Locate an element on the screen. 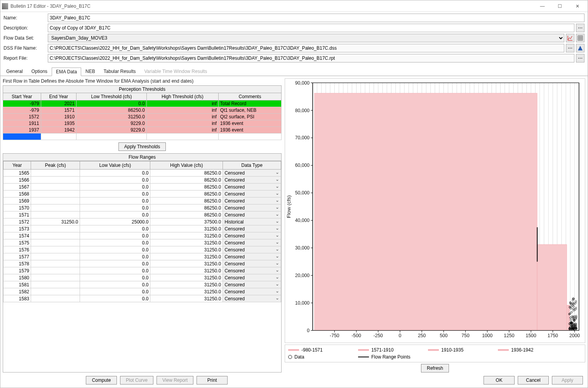 The image size is (588, 388). svg-text: -250 is located at coordinates (378, 336).